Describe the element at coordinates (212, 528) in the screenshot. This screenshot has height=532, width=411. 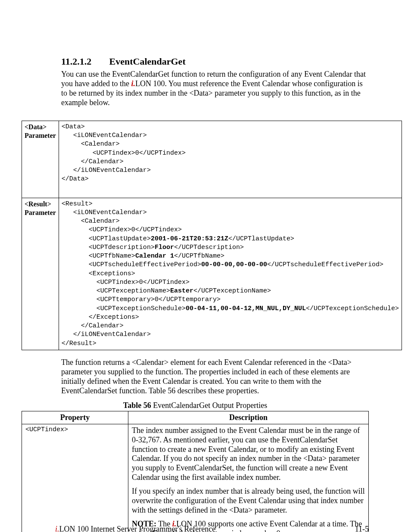
I see `page-footer: i.LON 100 Internet Server Programmer's R…` at that location.